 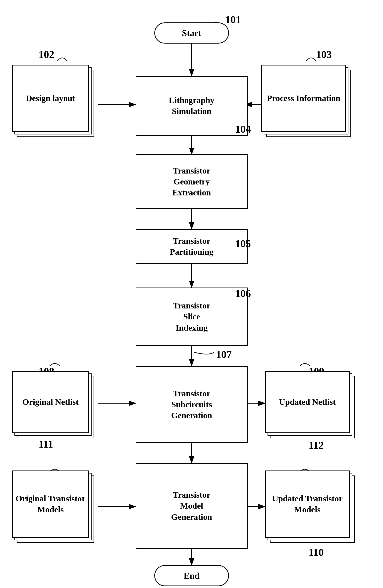 What do you see at coordinates (192, 106) in the screenshot?
I see `litho-sim-label: Lithography Simulation` at bounding box center [192, 106].